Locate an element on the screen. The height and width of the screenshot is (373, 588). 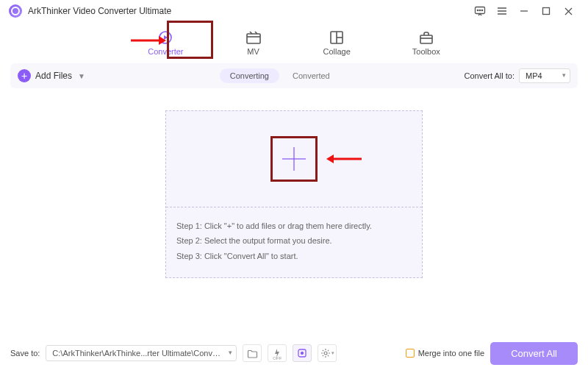
nav-label: Toolbox is located at coordinates (426, 51).